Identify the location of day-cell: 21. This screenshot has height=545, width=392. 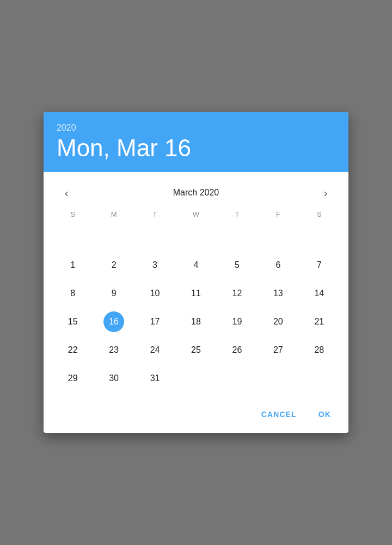
(319, 322).